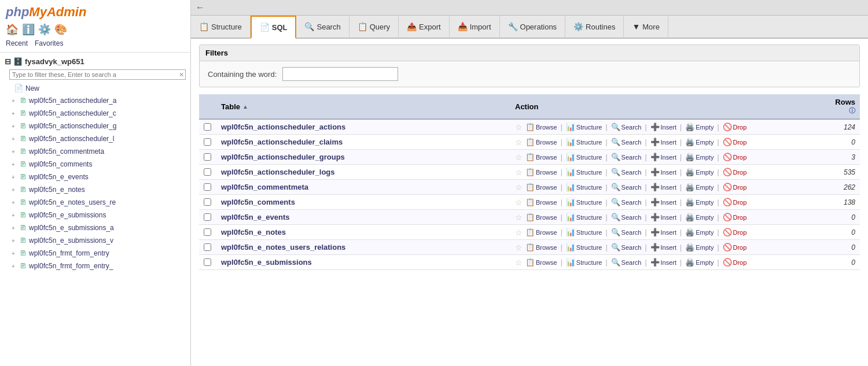  Describe the element at coordinates (95, 101) in the screenshot. I see `sidebar-table-item: + 🖹 wpl0fc5n_actionscheduler_a` at that location.